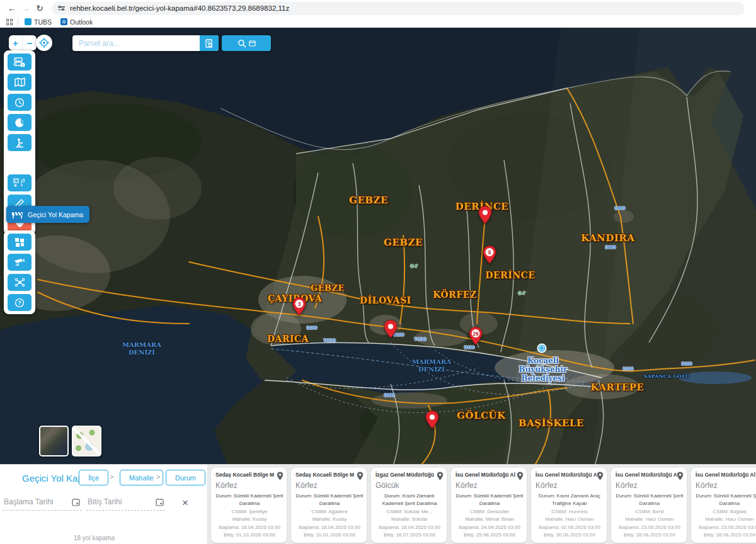 Image resolution: width=756 pixels, height=544 pixels. What do you see at coordinates (54, 441) in the screenshot?
I see `basemap-satellite-thumbnail` at bounding box center [54, 441].